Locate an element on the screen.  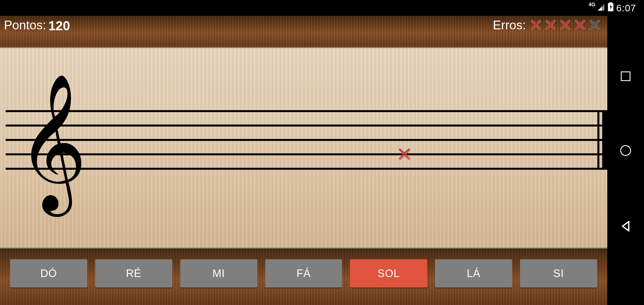
hud-bar: Pontos: 120 Erros: is located at coordinates (304, 31).